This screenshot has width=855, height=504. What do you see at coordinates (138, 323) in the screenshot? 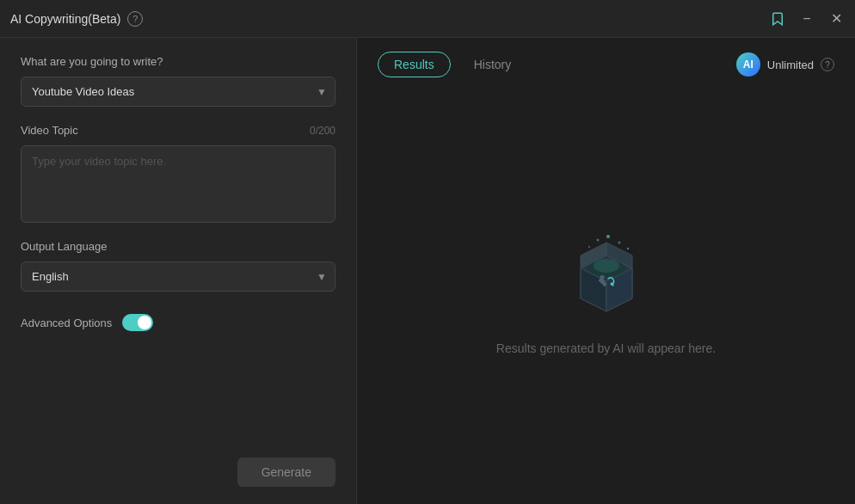
I see `advanced-options-toggle` at bounding box center [138, 323].